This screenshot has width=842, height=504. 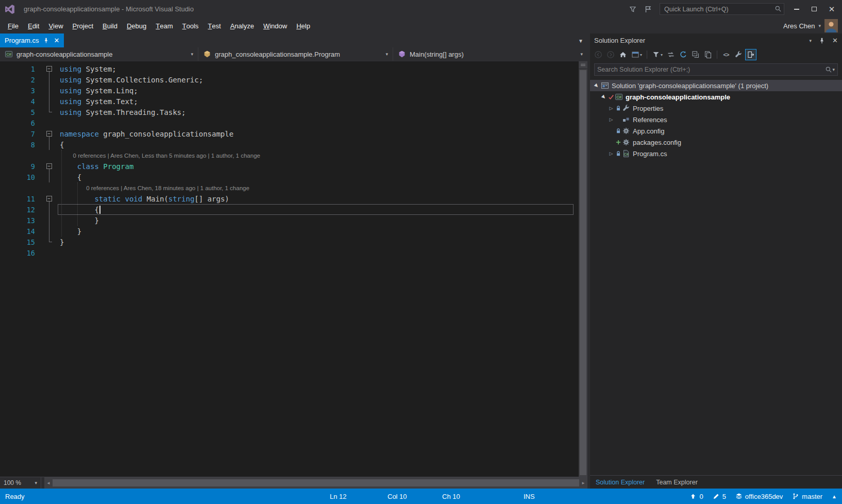 What do you see at coordinates (598, 55) in the screenshot?
I see `back-button` at bounding box center [598, 55].